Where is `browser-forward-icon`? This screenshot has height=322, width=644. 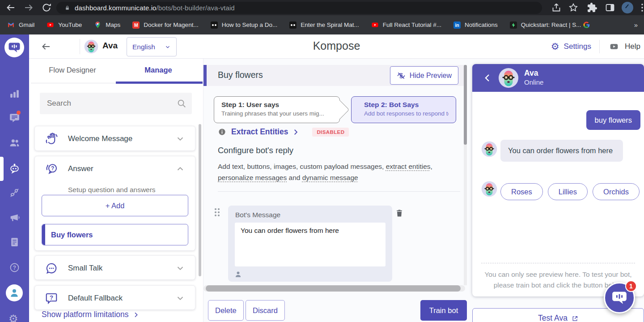 browser-forward-icon is located at coordinates (29, 8).